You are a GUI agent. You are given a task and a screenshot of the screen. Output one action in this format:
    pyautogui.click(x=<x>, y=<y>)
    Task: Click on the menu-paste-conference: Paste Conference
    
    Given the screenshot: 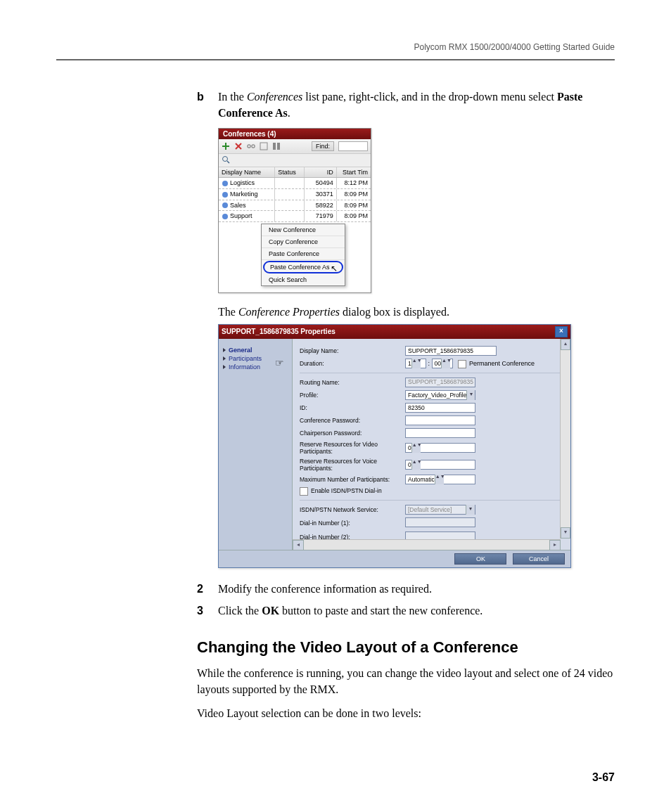 What is the action you would take?
    pyautogui.click(x=303, y=254)
    